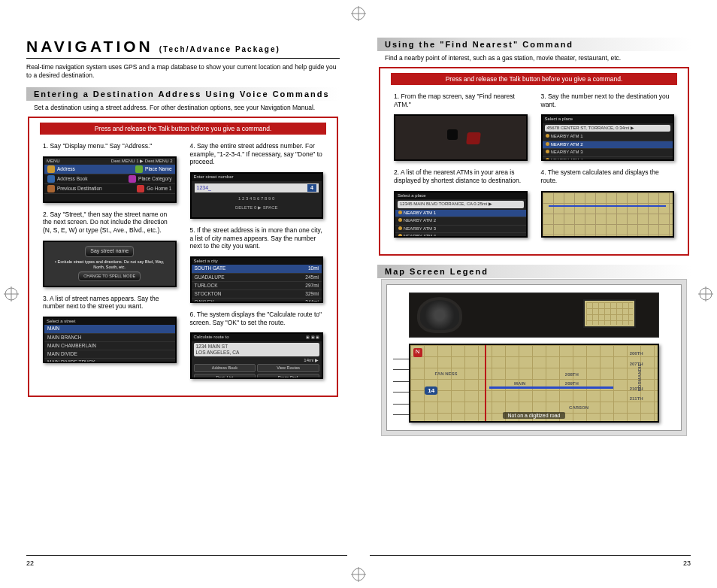 This screenshot has height=588, width=717. What do you see at coordinates (183, 94) in the screenshot?
I see `section-voice-header: Entering a Destination Address Using Voi…` at bounding box center [183, 94].